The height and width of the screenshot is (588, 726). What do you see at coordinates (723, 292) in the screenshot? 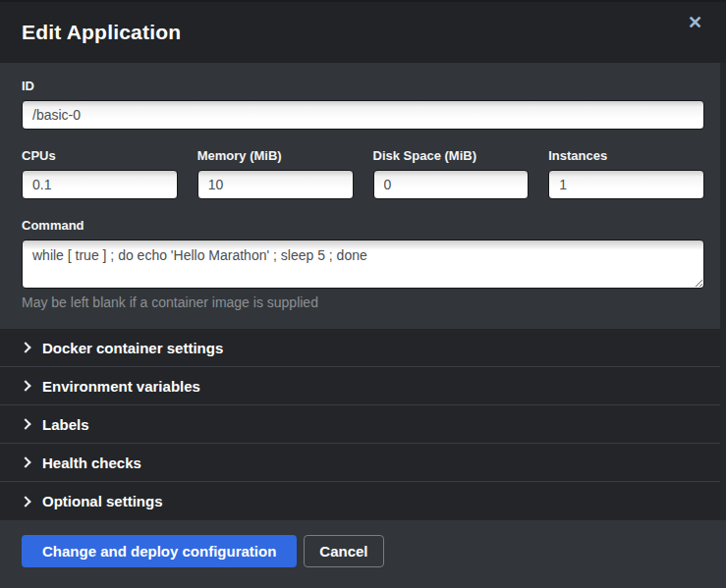
I see `body-scrollbar-track` at bounding box center [723, 292].